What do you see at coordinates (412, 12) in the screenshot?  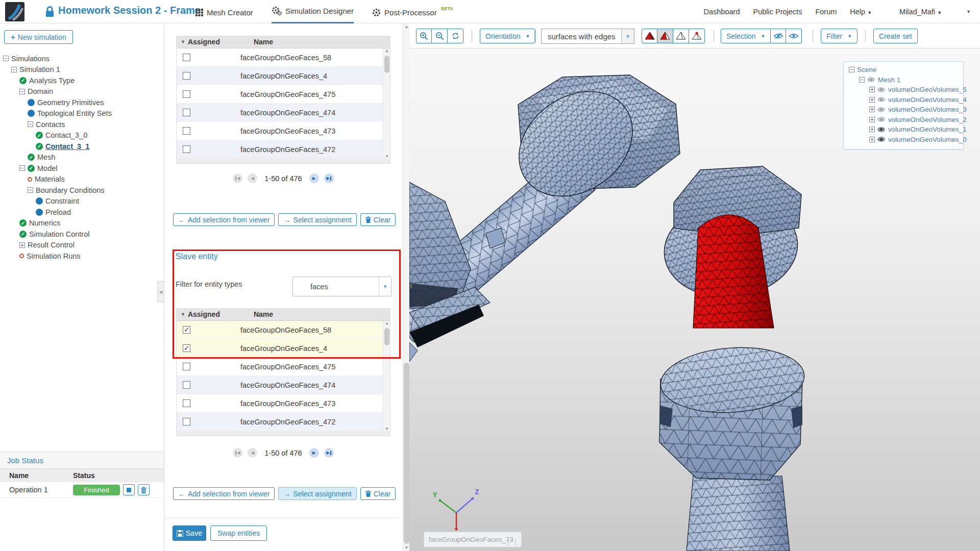 I see `nav-post-processor: Post-Processor BETA` at bounding box center [412, 12].